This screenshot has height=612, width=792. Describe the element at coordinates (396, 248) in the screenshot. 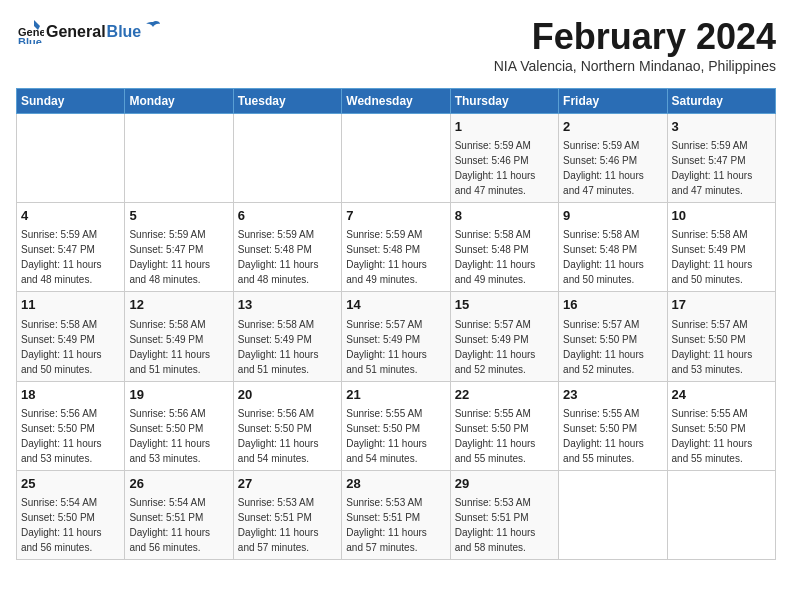

I see `calendar-day-cell: 7Sunrise: 5:59 AM Sunset: 5:48 PM Daylig…` at that location.